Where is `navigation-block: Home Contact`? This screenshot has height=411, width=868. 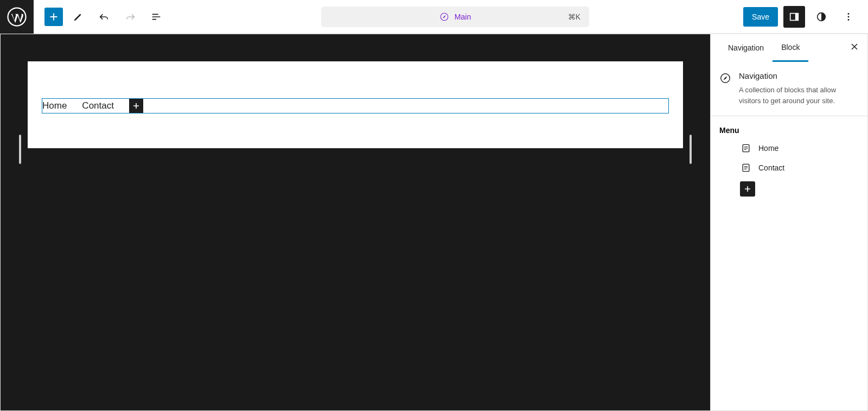
navigation-block: Home Contact is located at coordinates (355, 106).